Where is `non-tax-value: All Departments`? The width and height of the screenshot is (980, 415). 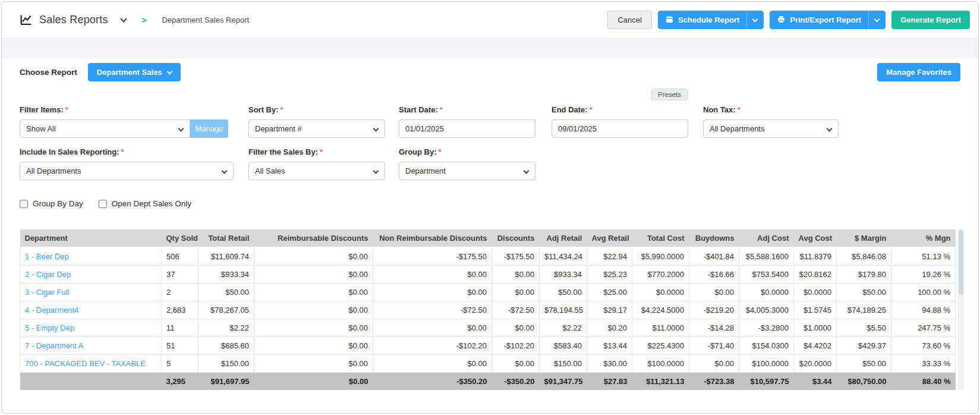
non-tax-value: All Departments is located at coordinates (737, 128).